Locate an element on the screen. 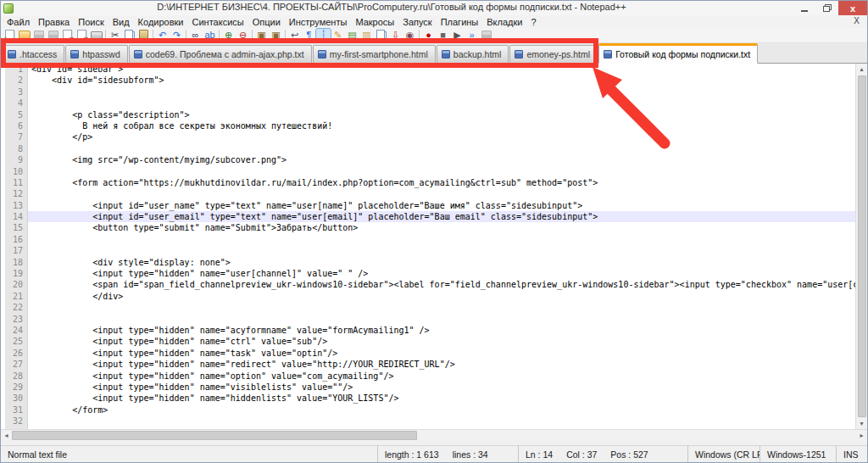 The width and height of the screenshot is (868, 463). close-file-icon is located at coordinates (68, 36).